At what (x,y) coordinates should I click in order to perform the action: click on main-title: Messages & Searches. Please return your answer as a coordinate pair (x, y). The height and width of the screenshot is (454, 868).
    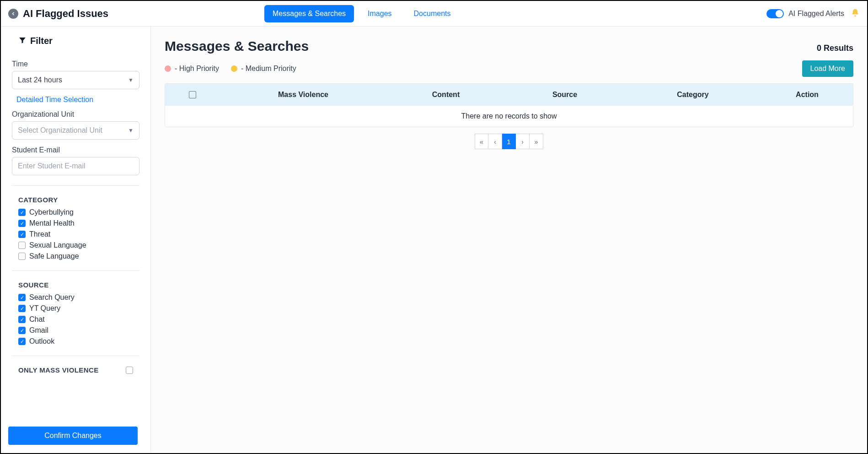
    Looking at the image, I should click on (237, 46).